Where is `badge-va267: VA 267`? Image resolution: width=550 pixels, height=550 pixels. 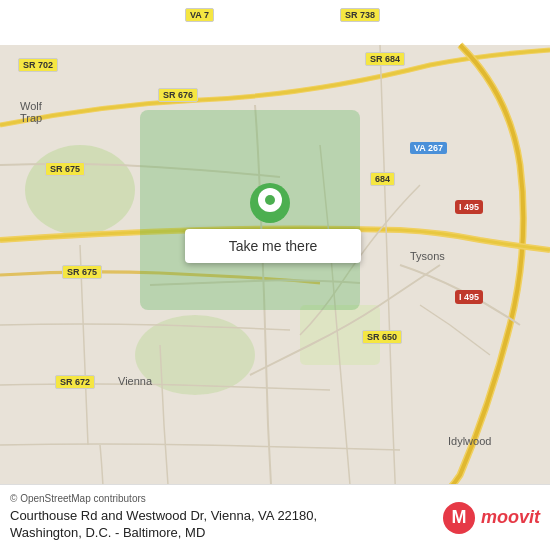
badge-va267: VA 267 is located at coordinates (428, 148).